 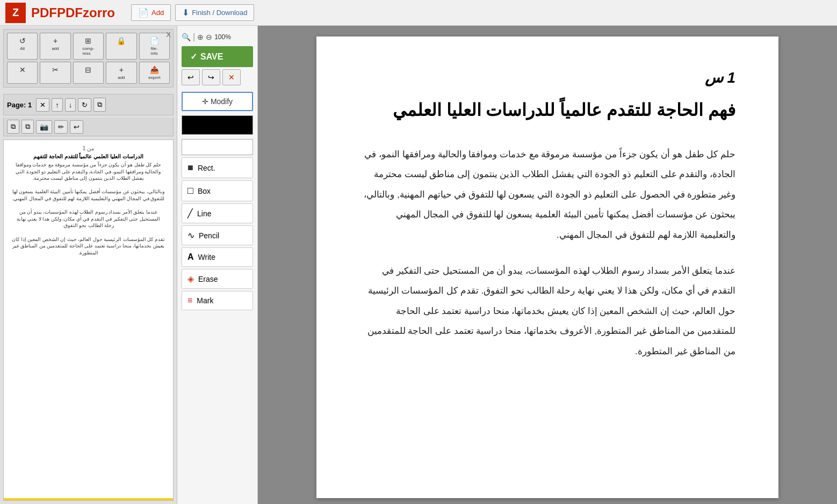 I want to click on redo-button: ↪, so click(x=211, y=77).